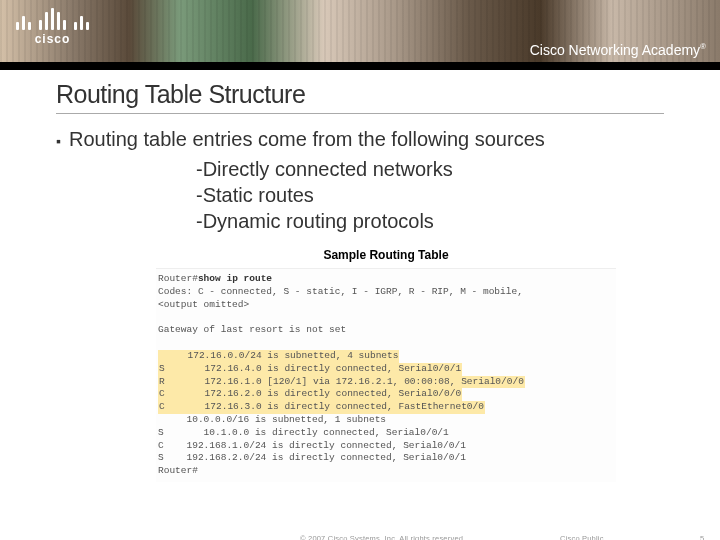 This screenshot has width=720, height=540. I want to click on term-line-highlight: S 172.16.4.0 is directly connected, Seri…, so click(310, 370).